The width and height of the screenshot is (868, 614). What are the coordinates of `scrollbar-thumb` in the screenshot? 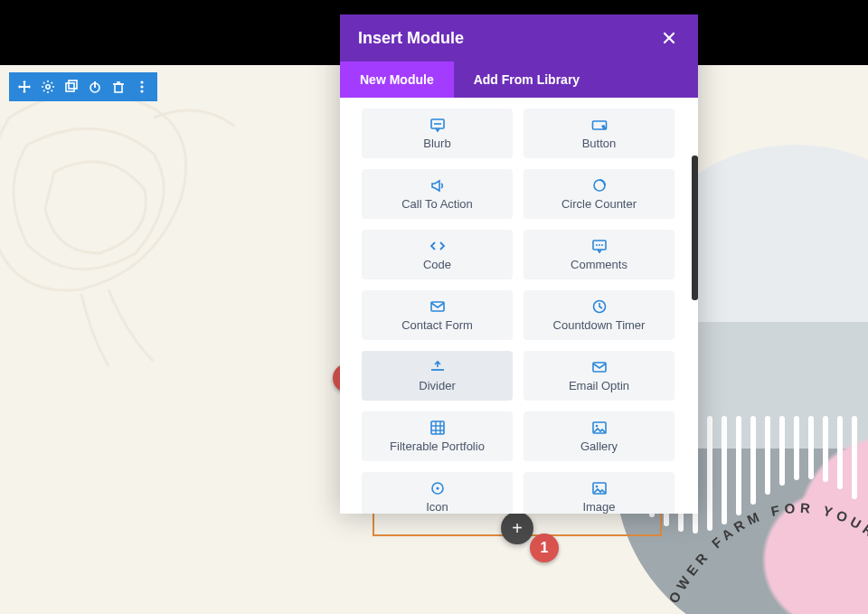 It's located at (694, 228).